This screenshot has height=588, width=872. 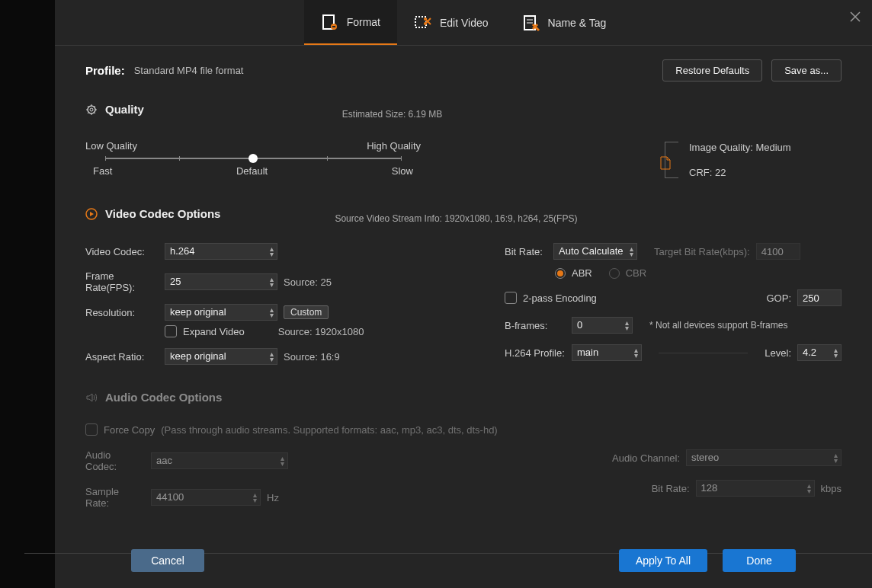 What do you see at coordinates (423, 23) in the screenshot?
I see `edit-video-icon` at bounding box center [423, 23].